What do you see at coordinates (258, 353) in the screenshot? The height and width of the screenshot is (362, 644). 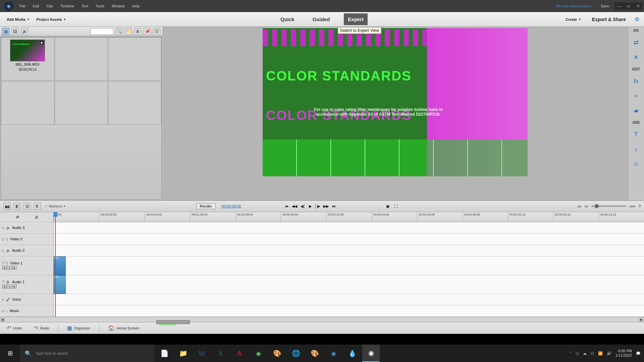 I see `taskbar-app1-icon: ◆` at bounding box center [258, 353].